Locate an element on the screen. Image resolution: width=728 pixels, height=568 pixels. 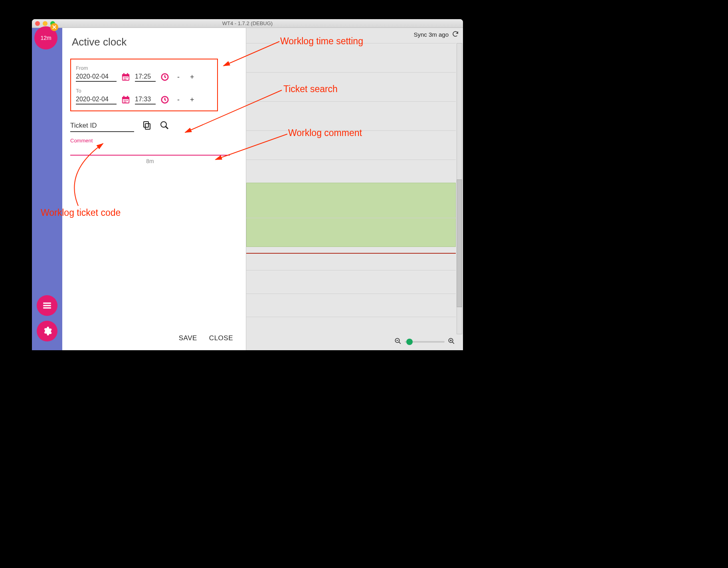
sidebar: 12m is located at coordinates (47, 189).